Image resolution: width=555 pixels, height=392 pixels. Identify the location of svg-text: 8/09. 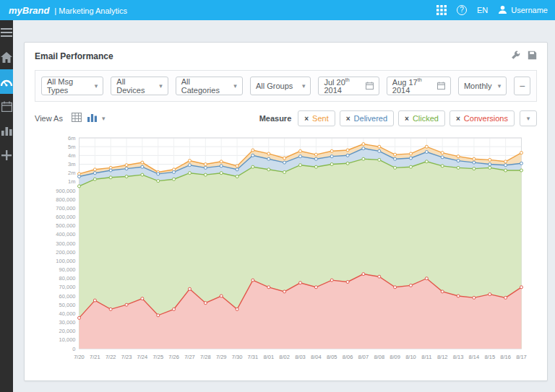
(395, 357).